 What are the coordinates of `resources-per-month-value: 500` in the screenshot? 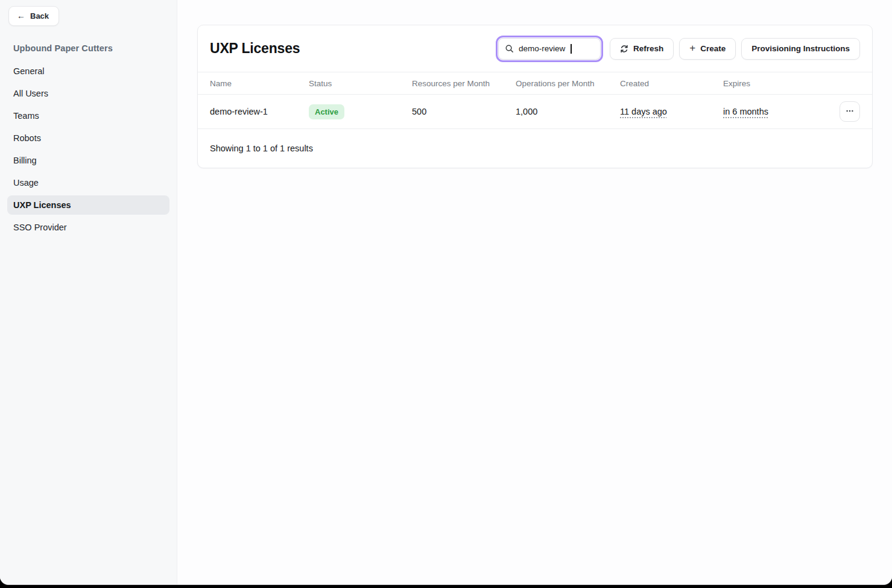 It's located at (464, 112).